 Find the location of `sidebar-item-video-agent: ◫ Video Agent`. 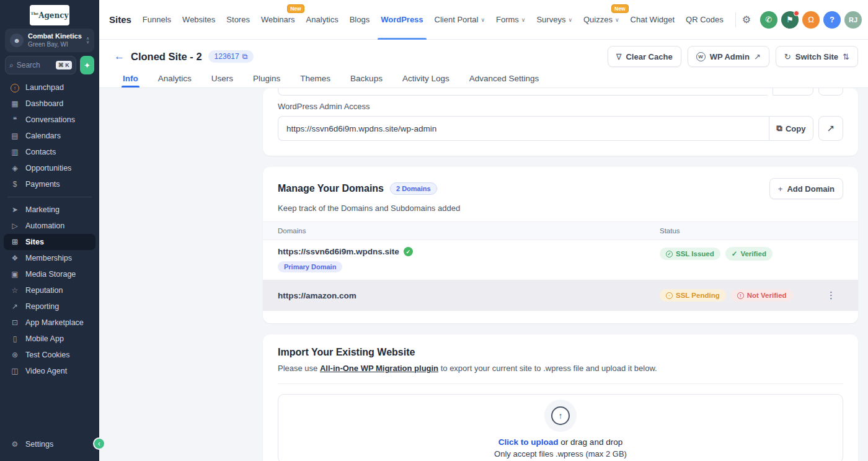

sidebar-item-video-agent: ◫ Video Agent is located at coordinates (50, 371).